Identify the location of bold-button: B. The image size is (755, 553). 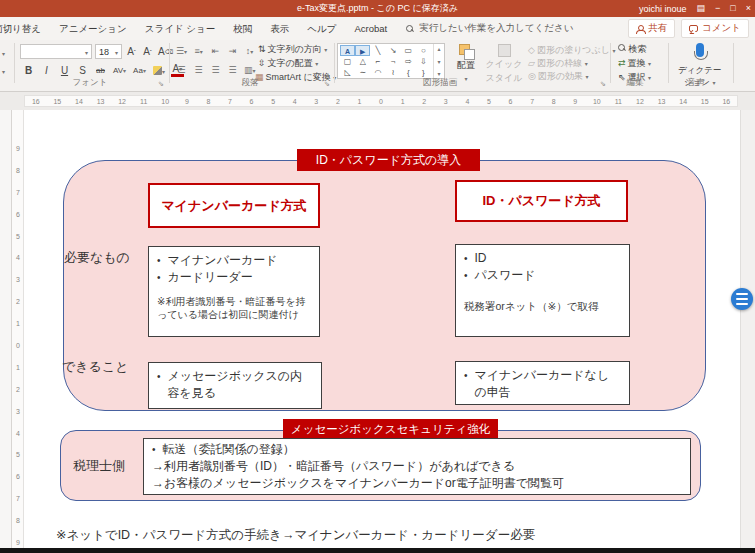
(28, 70).